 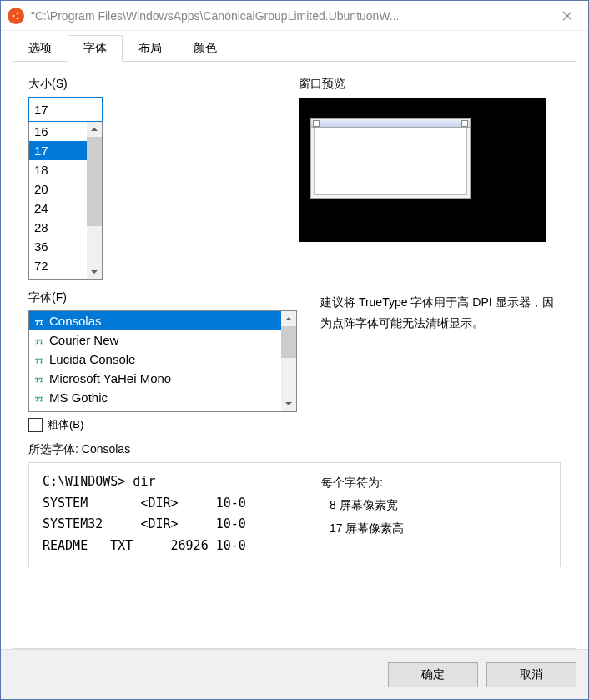 I want to click on font-option-label: Consolas, so click(x=75, y=320).